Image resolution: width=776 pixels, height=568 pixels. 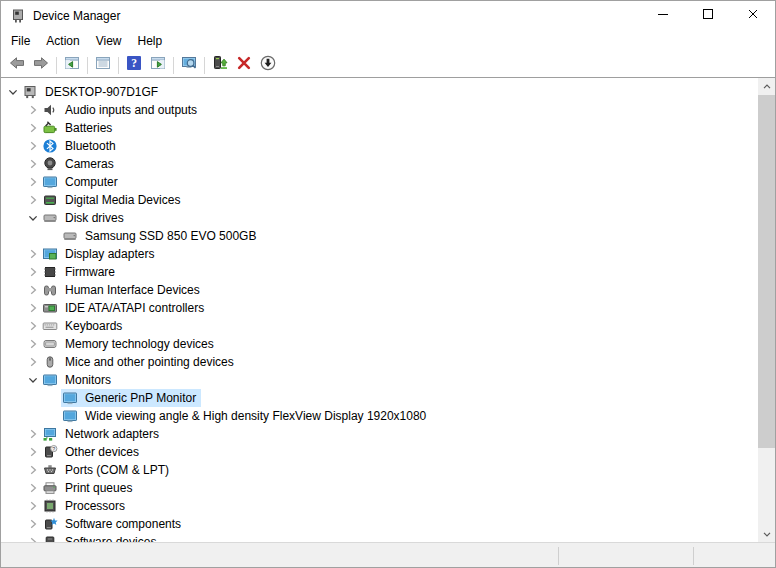 What do you see at coordinates (380, 308) in the screenshot?
I see `tree-item-ide-ata-atapi-controllers: IDE ATA/ATAPI controllers` at bounding box center [380, 308].